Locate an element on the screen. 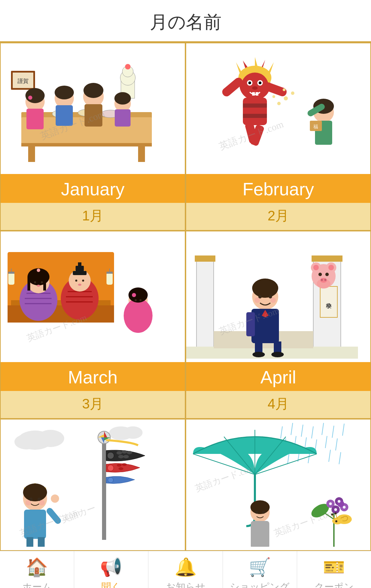 Image resolution: width=371 pixels, height=588 pixels. nav-item-shopping: 🛒 ショッピング is located at coordinates (260, 569).